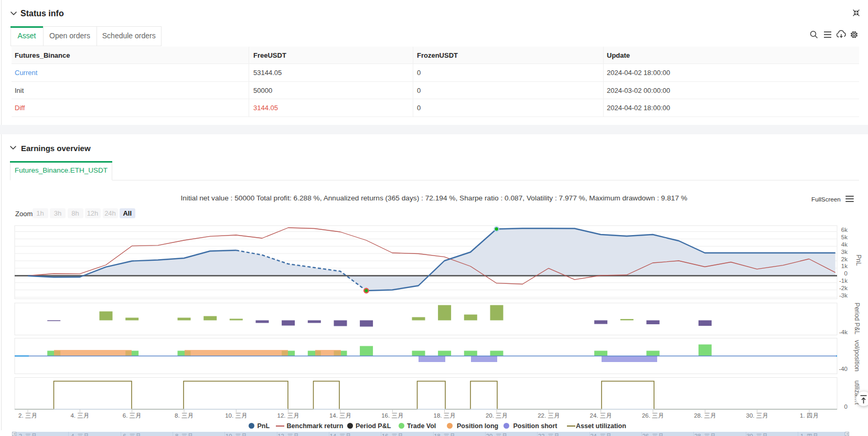 The height and width of the screenshot is (436, 868). I want to click on svg-text: -40, so click(843, 369).